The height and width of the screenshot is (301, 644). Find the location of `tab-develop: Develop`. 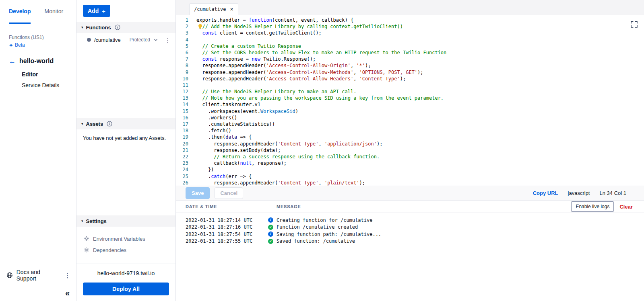

tab-develop: Develop is located at coordinates (20, 12).